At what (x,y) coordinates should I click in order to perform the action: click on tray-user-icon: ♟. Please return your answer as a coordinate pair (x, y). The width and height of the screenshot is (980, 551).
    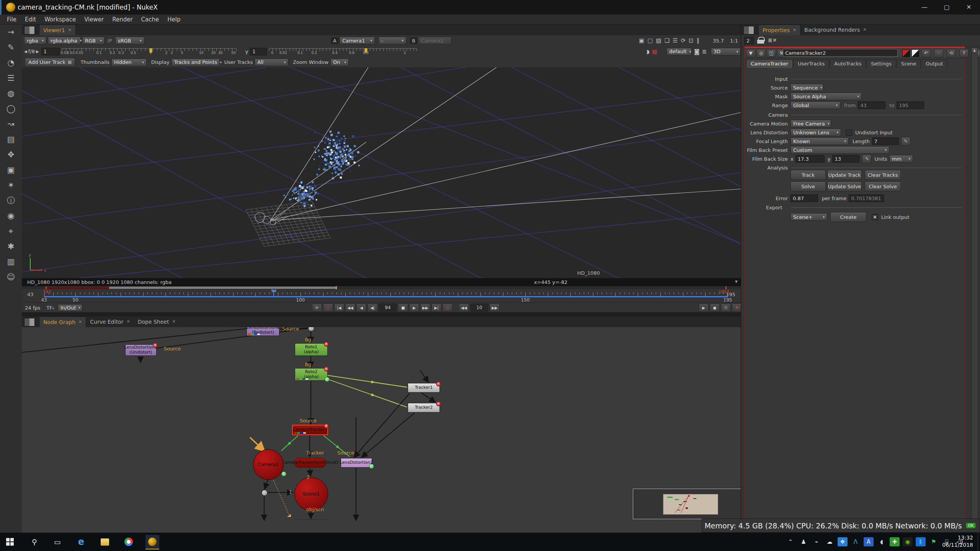
    Looking at the image, I should click on (804, 542).